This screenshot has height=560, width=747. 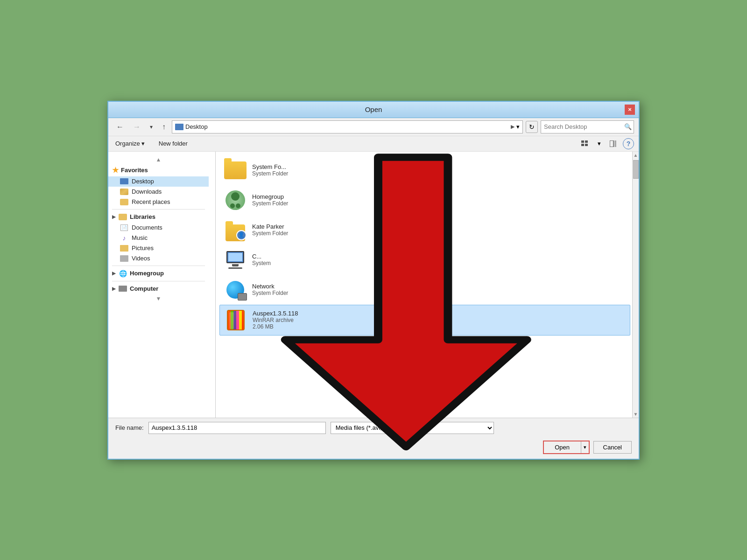 I want to click on path-text: Desktop, so click(x=347, y=127).